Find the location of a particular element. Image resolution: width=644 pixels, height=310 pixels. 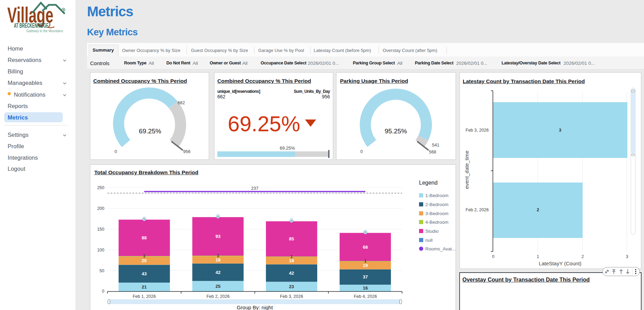

svg-text: R is located at coordinates (63, 10).